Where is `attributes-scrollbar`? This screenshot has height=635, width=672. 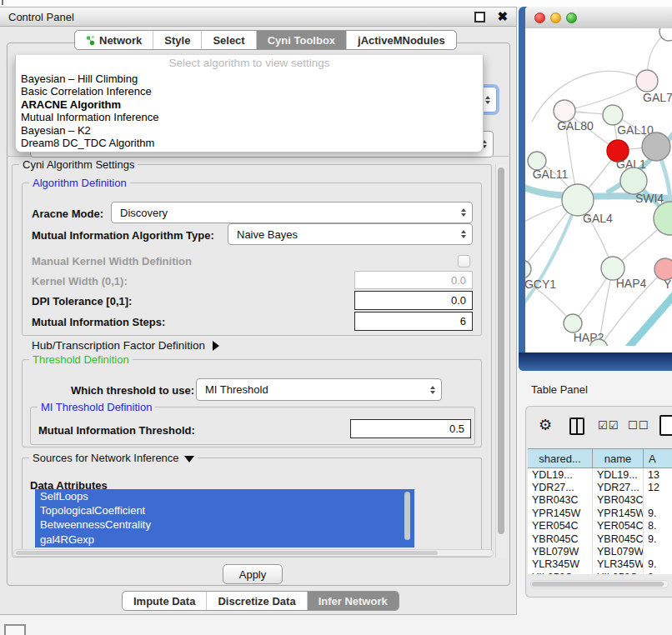
attributes-scrollbar is located at coordinates (407, 516).